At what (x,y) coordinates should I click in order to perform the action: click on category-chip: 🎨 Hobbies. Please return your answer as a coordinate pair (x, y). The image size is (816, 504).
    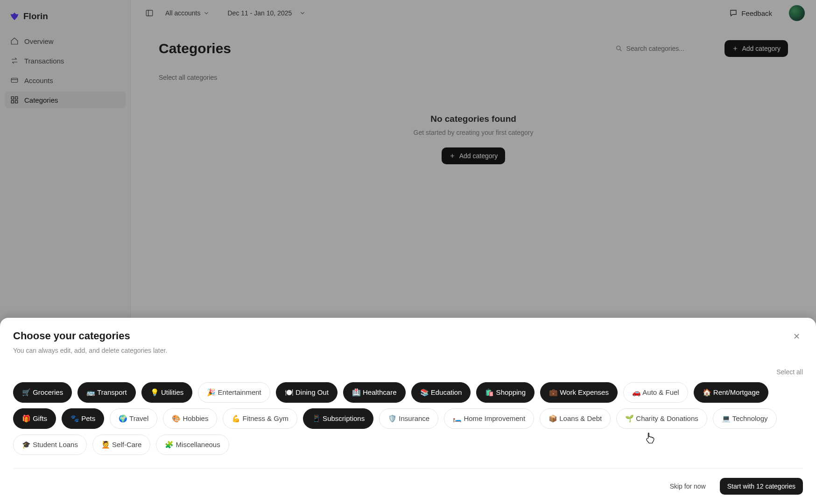
    Looking at the image, I should click on (190, 419).